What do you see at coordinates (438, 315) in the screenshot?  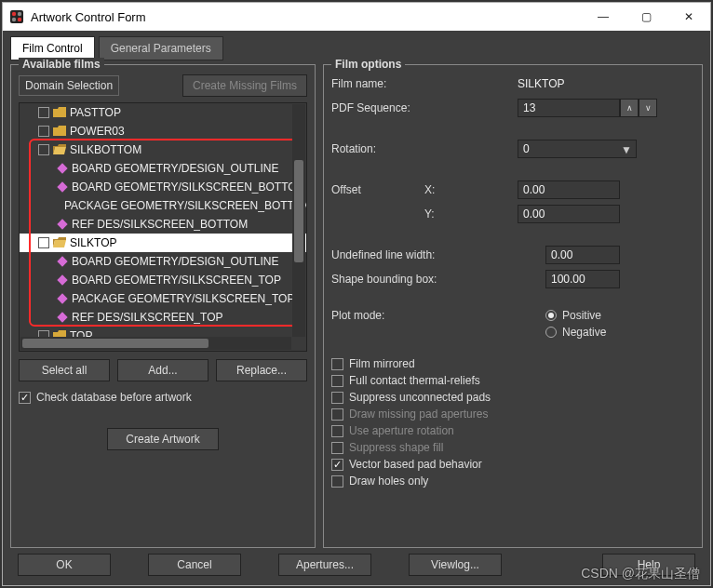 I see `plot-mode-label: Plot mode:` at bounding box center [438, 315].